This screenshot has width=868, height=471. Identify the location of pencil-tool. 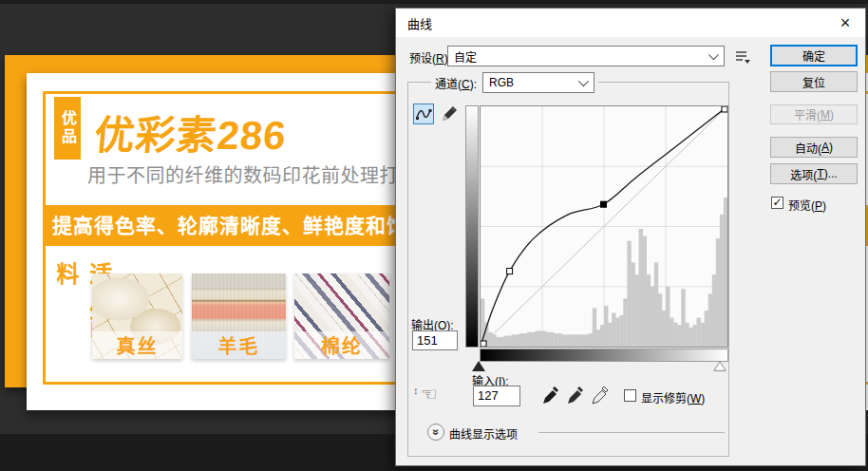
(448, 114).